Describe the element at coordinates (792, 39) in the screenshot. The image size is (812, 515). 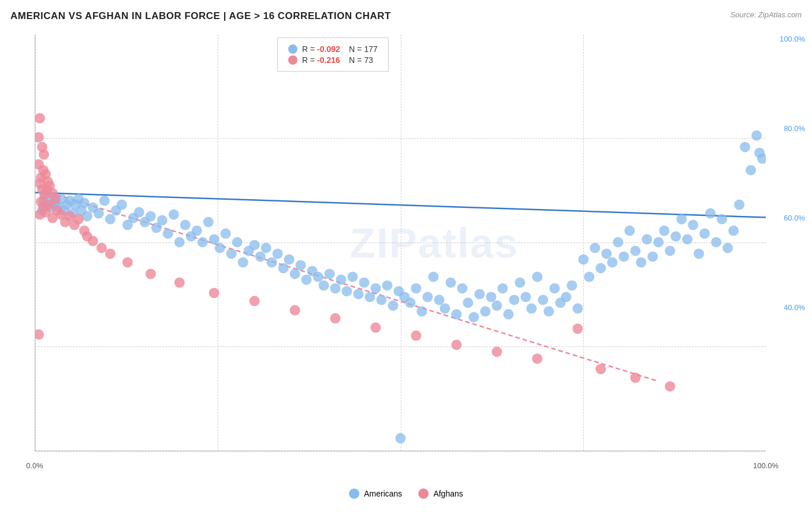
I see `y-tick-100: 100.0%` at that location.